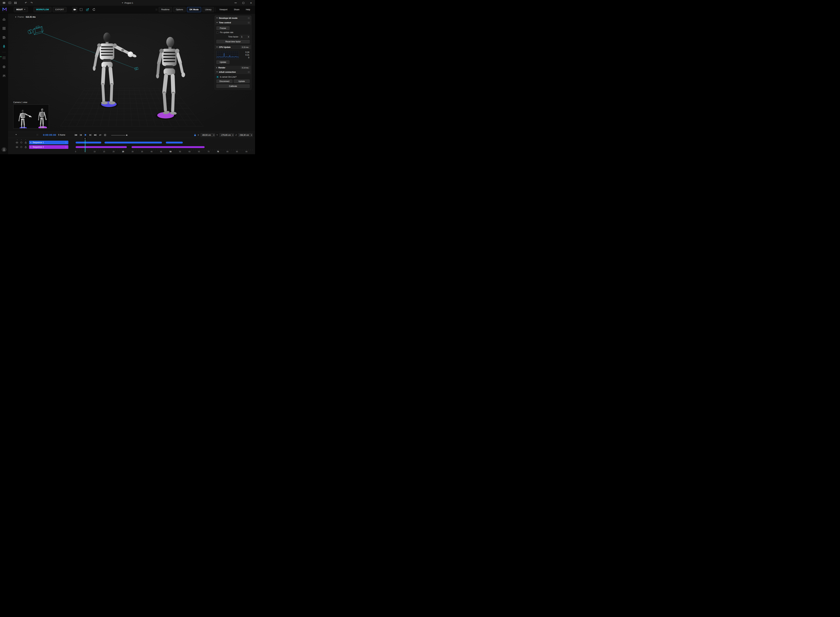  I want to click on record-camera-button, so click(75, 10).